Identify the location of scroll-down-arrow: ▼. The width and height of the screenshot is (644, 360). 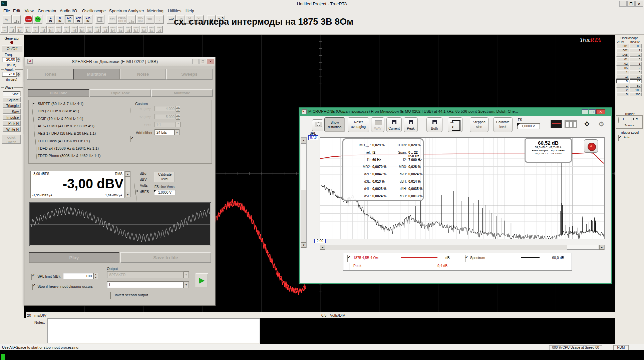
(304, 245).